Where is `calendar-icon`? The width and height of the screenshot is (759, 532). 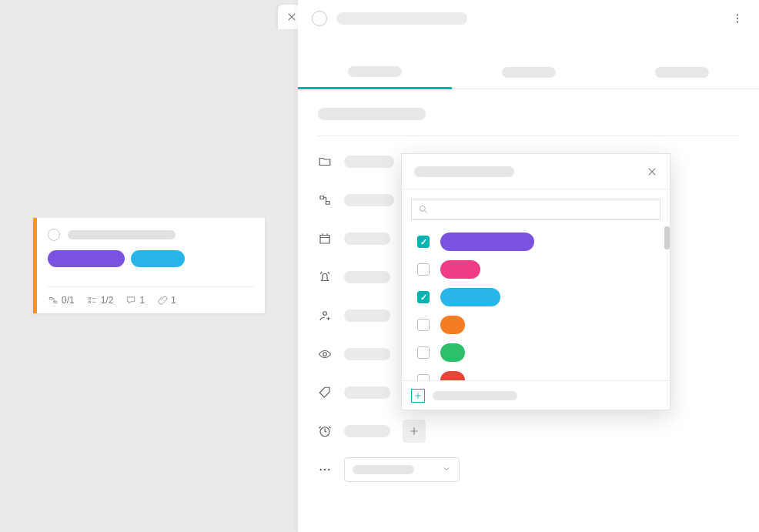 calendar-icon is located at coordinates (325, 239).